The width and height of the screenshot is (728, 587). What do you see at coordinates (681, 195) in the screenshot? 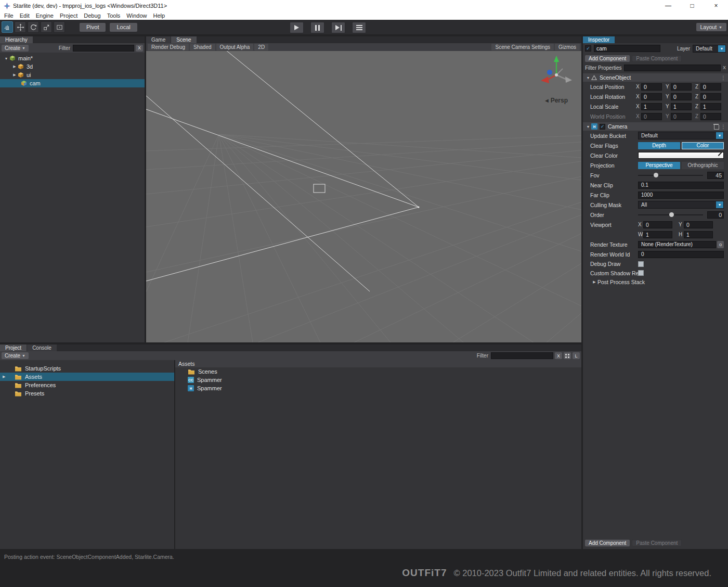
I see `far-clip-field: 1000` at bounding box center [681, 195].